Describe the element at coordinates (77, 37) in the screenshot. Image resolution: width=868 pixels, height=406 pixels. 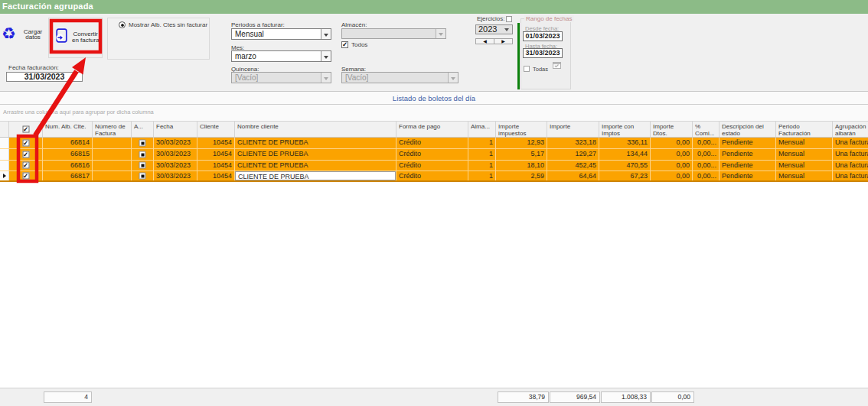
I see `convertir-en-factura-button: Convertir en factura` at that location.